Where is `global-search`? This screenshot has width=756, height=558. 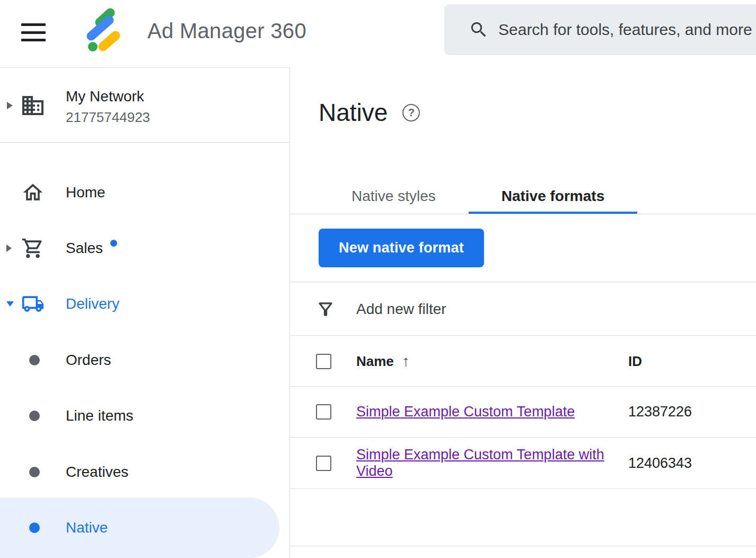 global-search is located at coordinates (600, 30).